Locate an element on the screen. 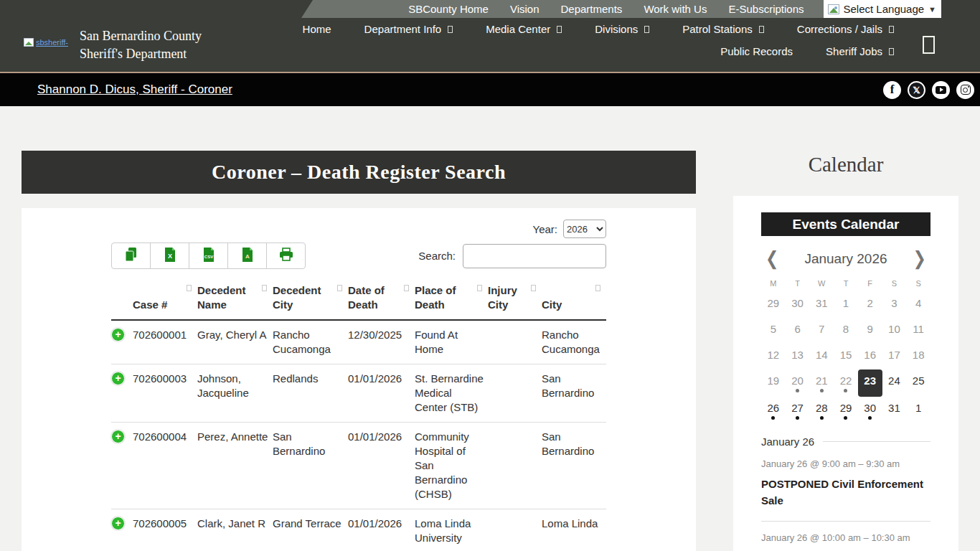 The image size is (980, 551). cell-city: San Bernardino is located at coordinates (574, 393).